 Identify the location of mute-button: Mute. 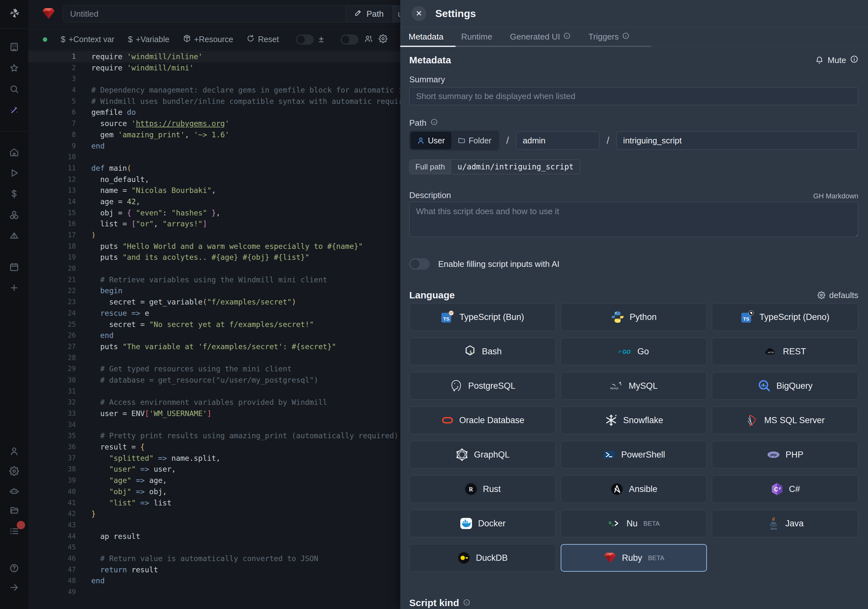
(837, 60).